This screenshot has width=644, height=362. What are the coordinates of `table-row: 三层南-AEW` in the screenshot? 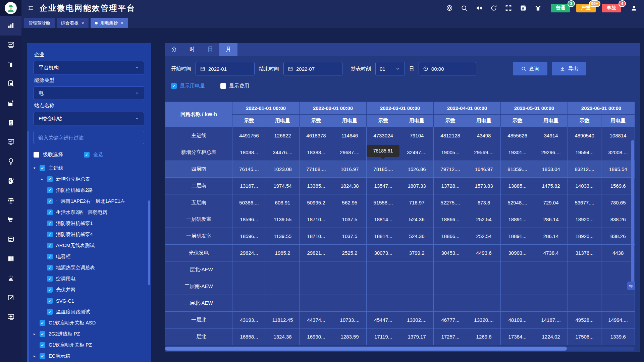 It's located at (400, 287).